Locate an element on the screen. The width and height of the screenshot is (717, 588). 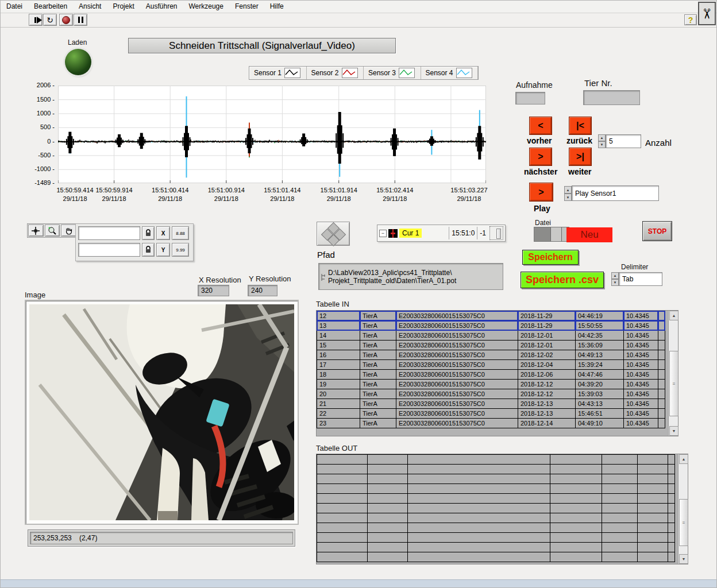
datei-slider-thumb is located at coordinates (556, 234).